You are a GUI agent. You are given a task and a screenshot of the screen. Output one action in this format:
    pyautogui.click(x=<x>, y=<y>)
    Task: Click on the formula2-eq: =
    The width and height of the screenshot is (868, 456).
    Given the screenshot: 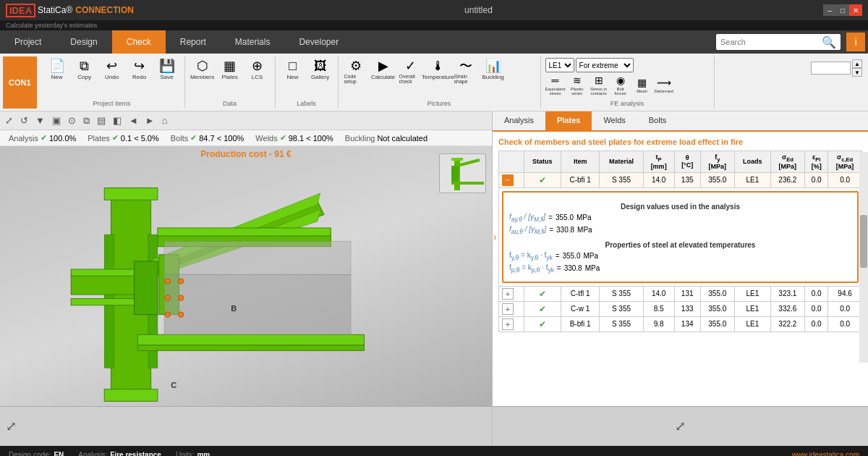 What is the action you would take?
    pyautogui.click(x=551, y=230)
    